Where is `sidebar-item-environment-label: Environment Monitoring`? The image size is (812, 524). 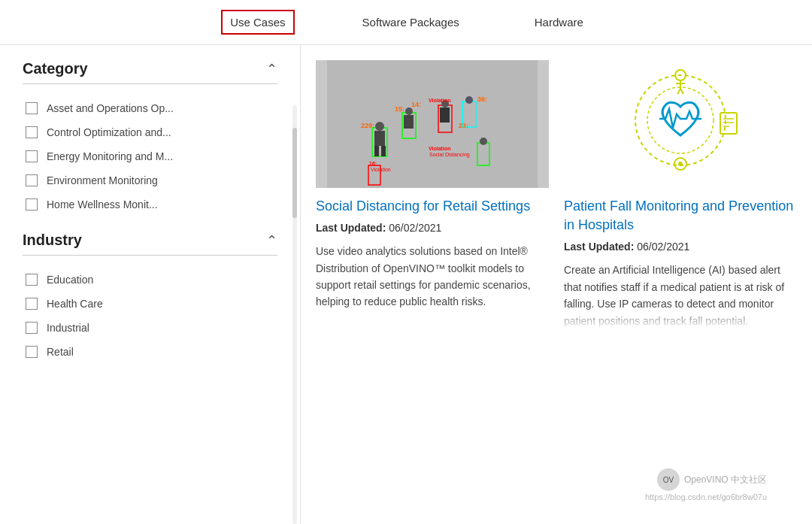
sidebar-item-environment-label: Environment Monitoring is located at coordinates (102, 180).